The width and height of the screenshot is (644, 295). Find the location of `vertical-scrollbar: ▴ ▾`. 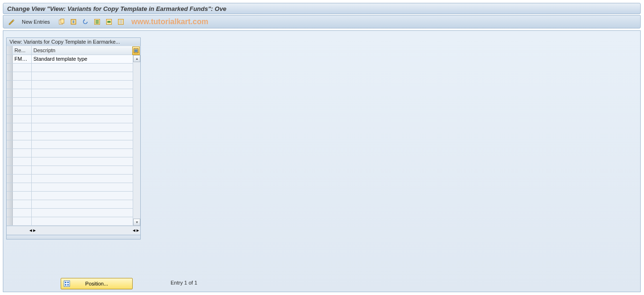

vertical-scrollbar: ▴ ▾ is located at coordinates (136, 140).